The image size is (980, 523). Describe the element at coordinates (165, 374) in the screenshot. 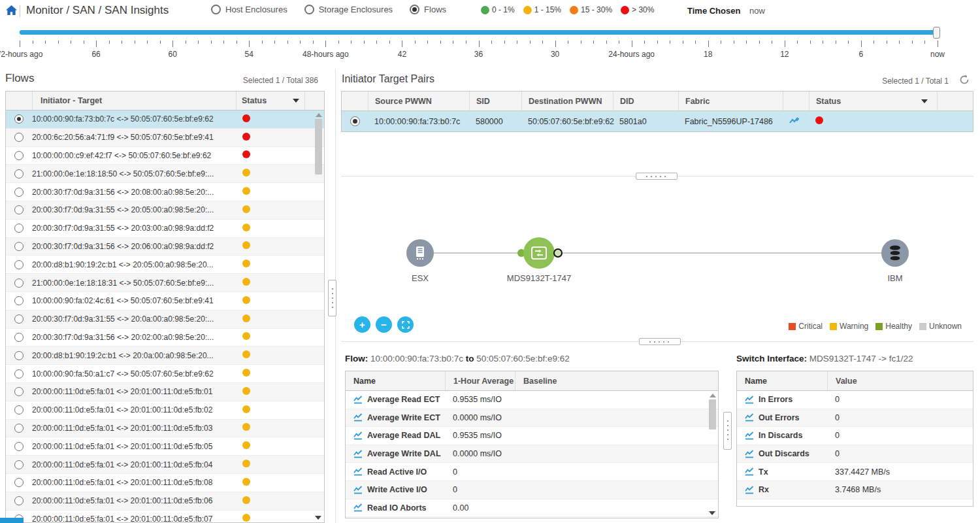

I see `flow-row: 10:00:00:90:fa:50:a1:c7 <-> 50:05:07:60:…` at that location.